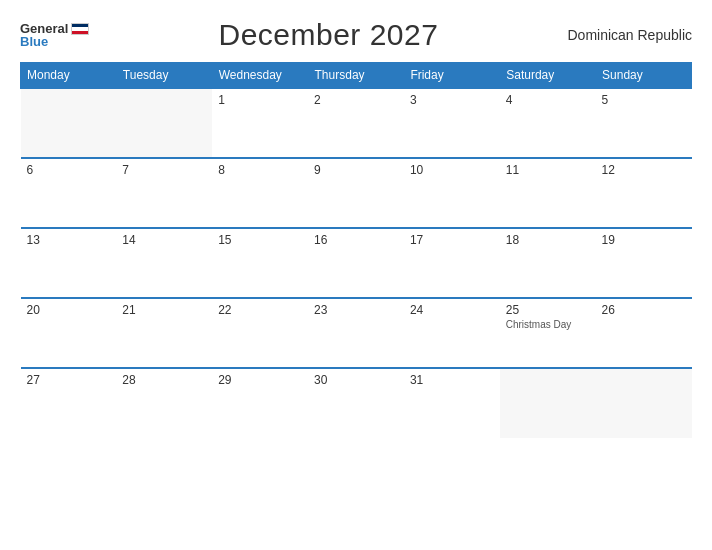  What do you see at coordinates (356, 333) in the screenshot?
I see `calendar-week-row: 202122232425Christmas Day26` at bounding box center [356, 333].